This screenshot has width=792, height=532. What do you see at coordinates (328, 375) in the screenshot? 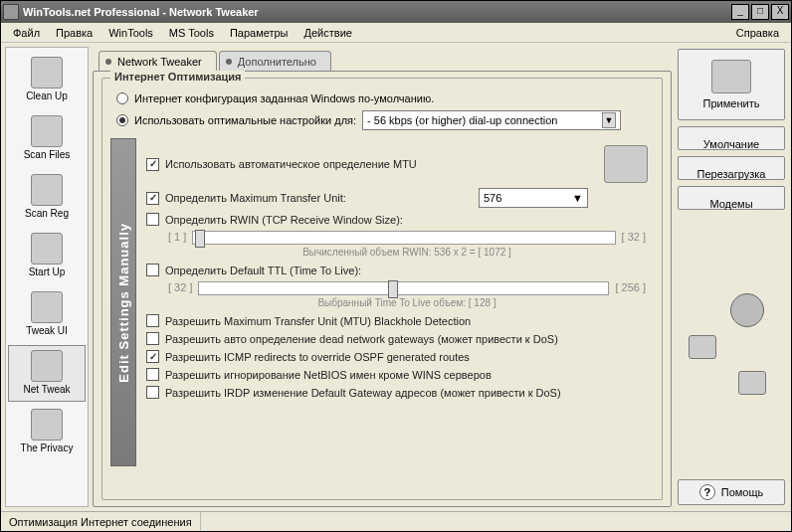
I see `label-netbios: Разрешить игнорирование NetBIOS имен кро…` at bounding box center [328, 375].